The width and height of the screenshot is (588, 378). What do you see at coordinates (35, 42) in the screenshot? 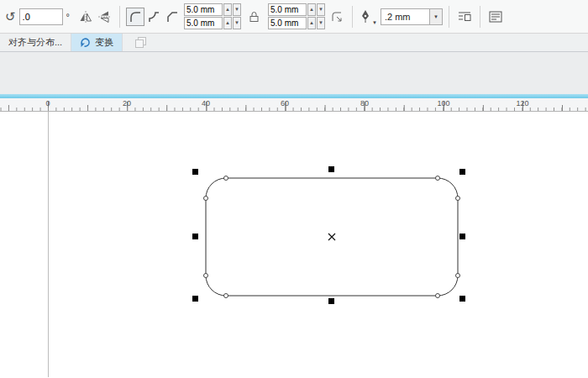
I see `tab-align-distribute-label: 对齐与分布...` at bounding box center [35, 42].